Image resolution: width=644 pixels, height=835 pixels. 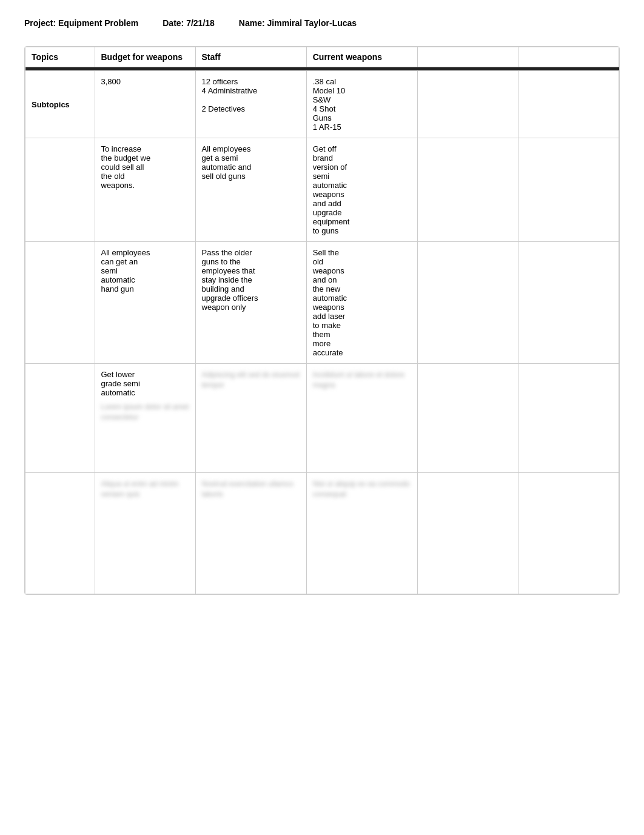 I want to click on blurred-content: Nisi ut aliquip ex ea commodo consequat, so click(x=362, y=489).